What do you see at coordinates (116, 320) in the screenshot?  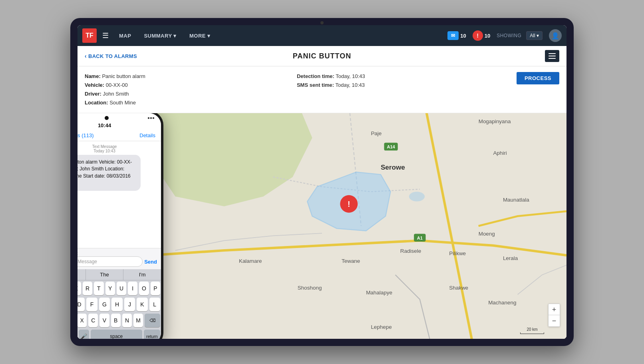 I see `key-B: B` at bounding box center [116, 320].